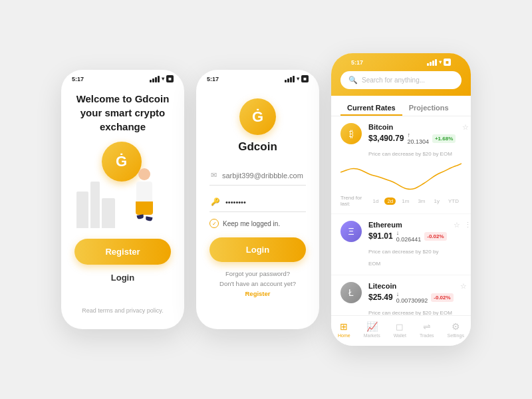 Image resolution: width=532 pixels, height=399 pixels. Describe the element at coordinates (386, 225) in the screenshot. I see `ethereum-name: Ethereum` at that location.